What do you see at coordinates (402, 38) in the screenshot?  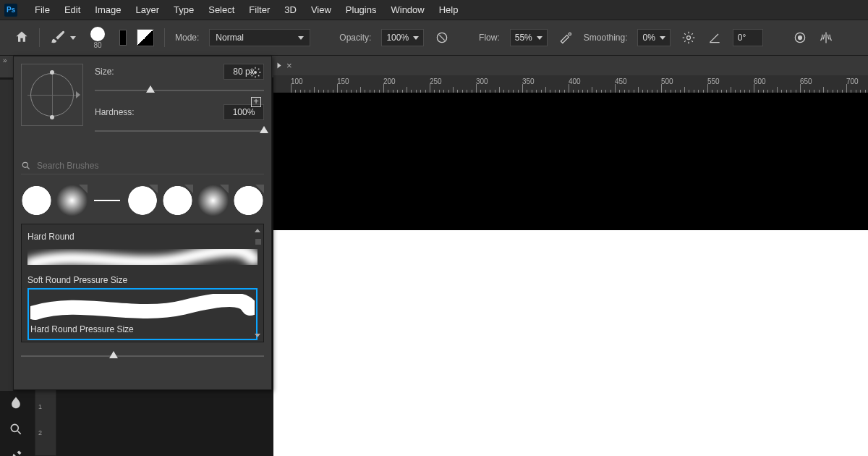 I see `opacity-field: 100%` at bounding box center [402, 38].